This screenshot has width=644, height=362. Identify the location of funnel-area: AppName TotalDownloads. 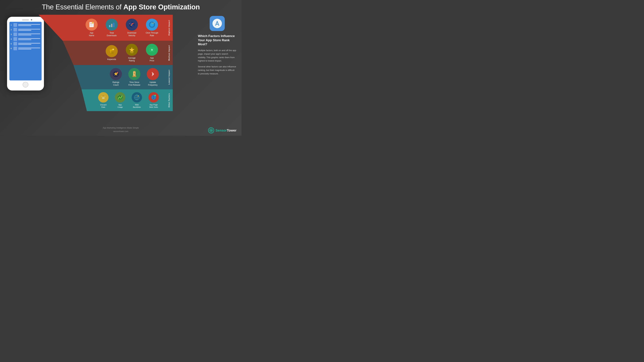
(106, 73).